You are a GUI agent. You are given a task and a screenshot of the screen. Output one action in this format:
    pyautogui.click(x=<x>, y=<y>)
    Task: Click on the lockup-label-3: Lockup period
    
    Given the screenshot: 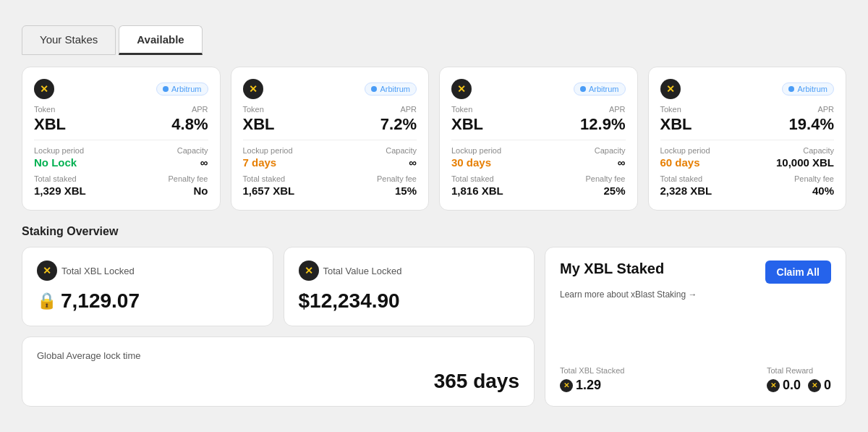 What is the action you would take?
    pyautogui.click(x=686, y=151)
    